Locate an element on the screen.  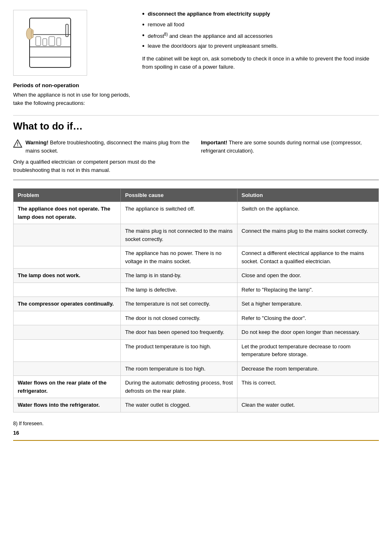
section-divider is located at coordinates (196, 115).